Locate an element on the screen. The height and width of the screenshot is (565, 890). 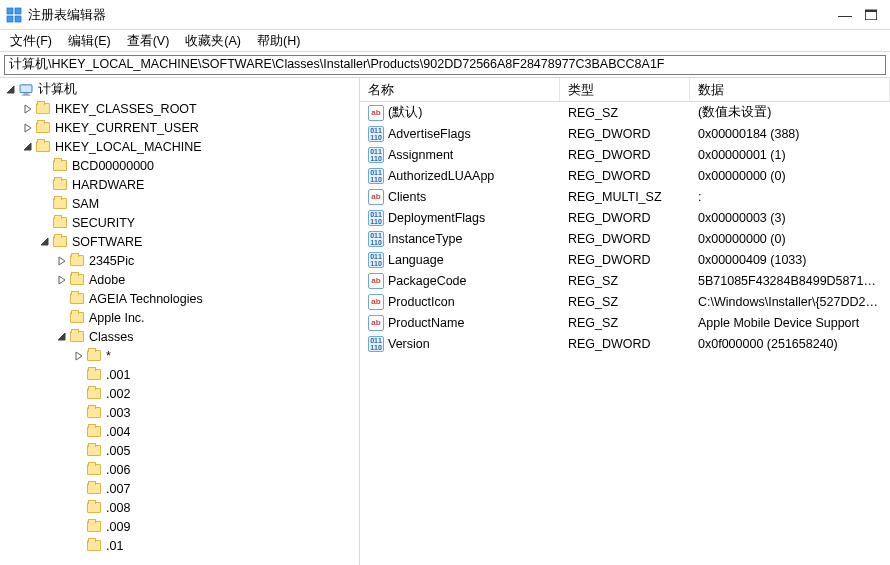
tree-item-n2_4_4_6: .006 is located at coordinates (180, 470).